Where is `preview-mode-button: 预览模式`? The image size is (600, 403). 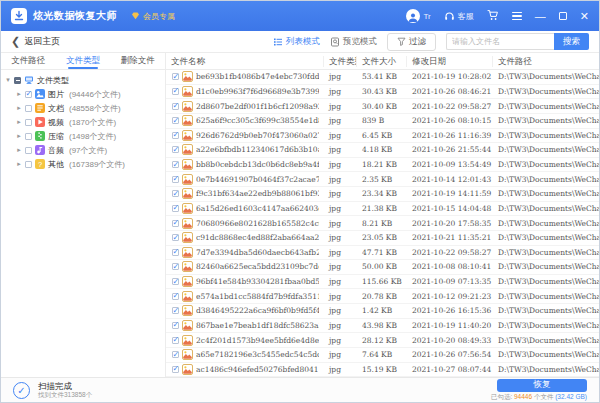 preview-mode-button: 预览模式 is located at coordinates (354, 42).